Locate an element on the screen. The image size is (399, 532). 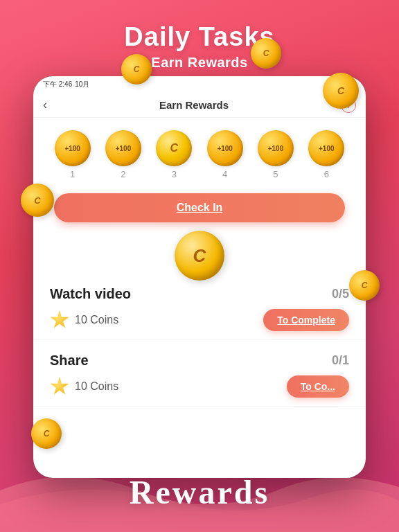
app-navbar: ‹ Earn Rewards ? is located at coordinates (200, 105).